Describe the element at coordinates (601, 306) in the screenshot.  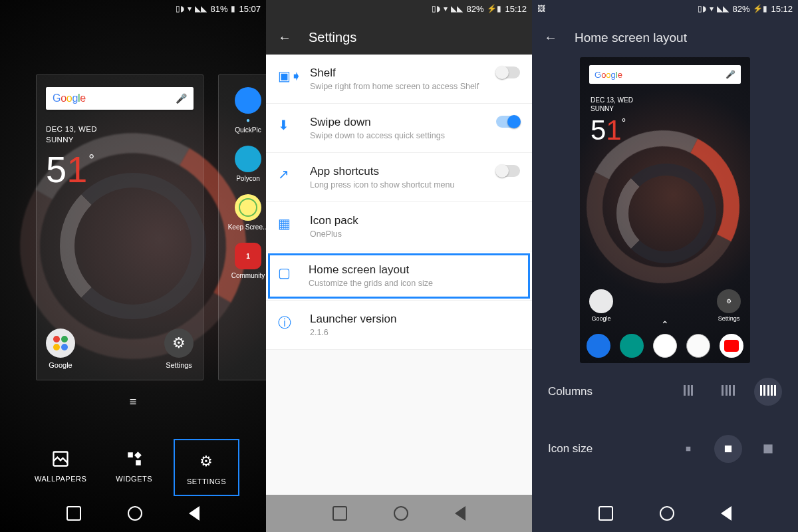
I see `preview-app-google: Google` at that location.